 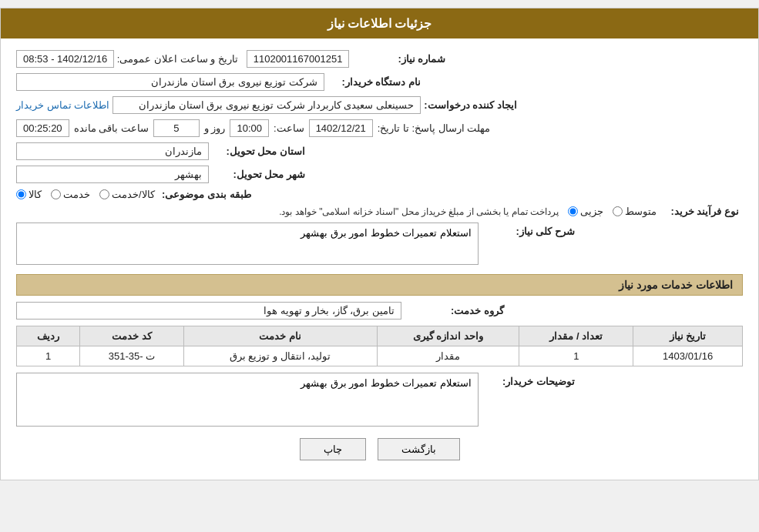 I want to click on col-service-code: کد خدمت, so click(x=132, y=336).